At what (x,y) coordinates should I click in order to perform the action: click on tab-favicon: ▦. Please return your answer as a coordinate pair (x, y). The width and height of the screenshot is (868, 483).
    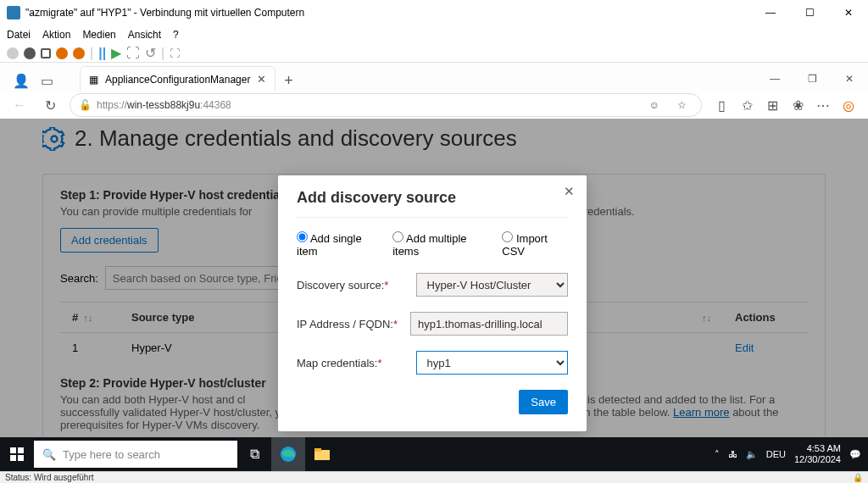
    Looking at the image, I should click on (93, 80).